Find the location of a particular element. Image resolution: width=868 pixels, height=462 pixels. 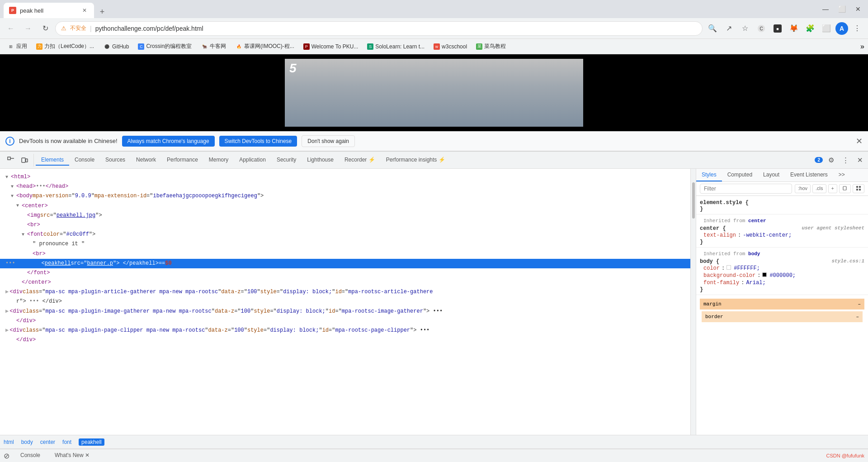

reload-button: ↻ is located at coordinates (45, 29).